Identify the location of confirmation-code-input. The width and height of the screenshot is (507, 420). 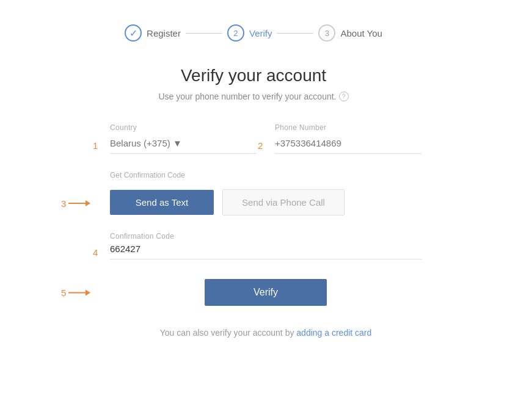
(266, 250).